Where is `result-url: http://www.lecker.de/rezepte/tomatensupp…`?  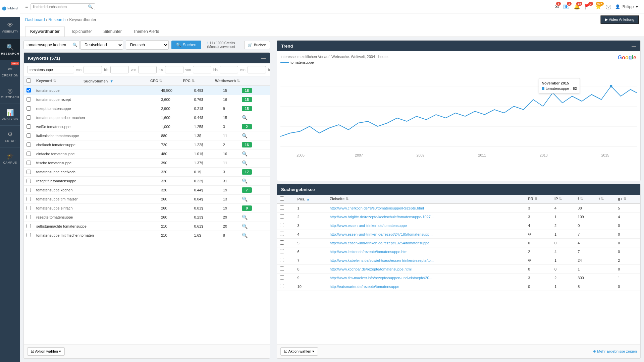
result-url: http://www.lecker.de/rezepte/tomatensupp… is located at coordinates (369, 252).